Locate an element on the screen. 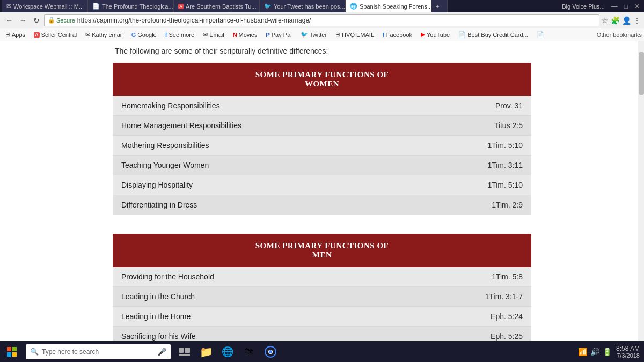  paypal-icon: P is located at coordinates (267, 35).